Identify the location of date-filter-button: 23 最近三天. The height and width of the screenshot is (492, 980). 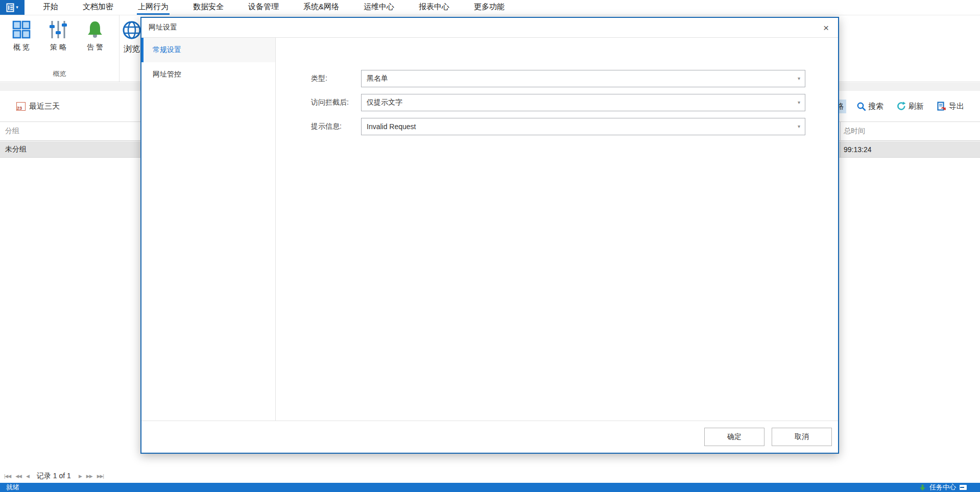
(38, 106).